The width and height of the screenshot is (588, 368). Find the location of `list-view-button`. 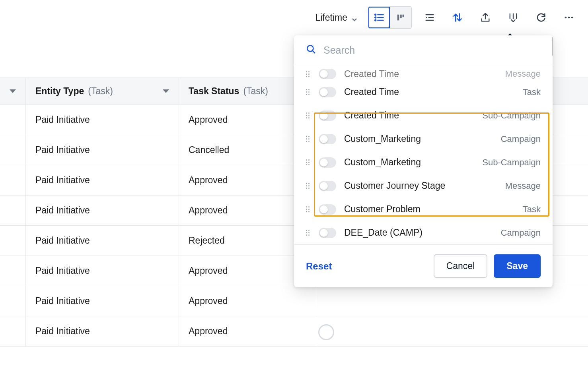

list-view-button is located at coordinates (379, 17).